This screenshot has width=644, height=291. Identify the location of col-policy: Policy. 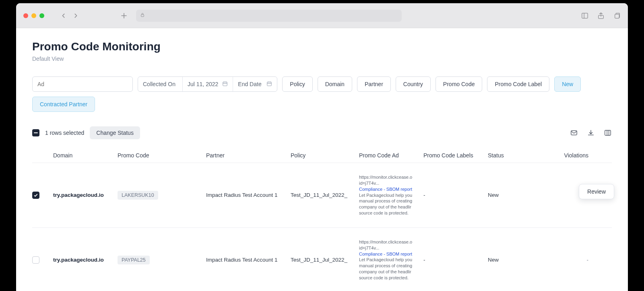
(321, 155).